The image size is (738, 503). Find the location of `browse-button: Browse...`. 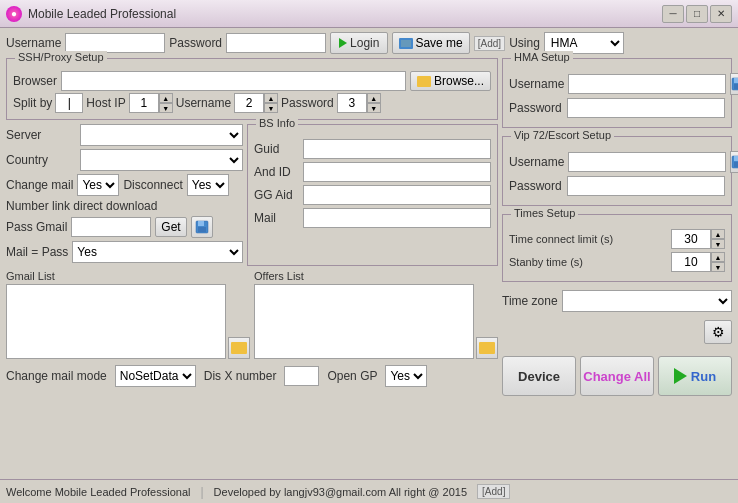

browse-button: Browse... is located at coordinates (450, 81).